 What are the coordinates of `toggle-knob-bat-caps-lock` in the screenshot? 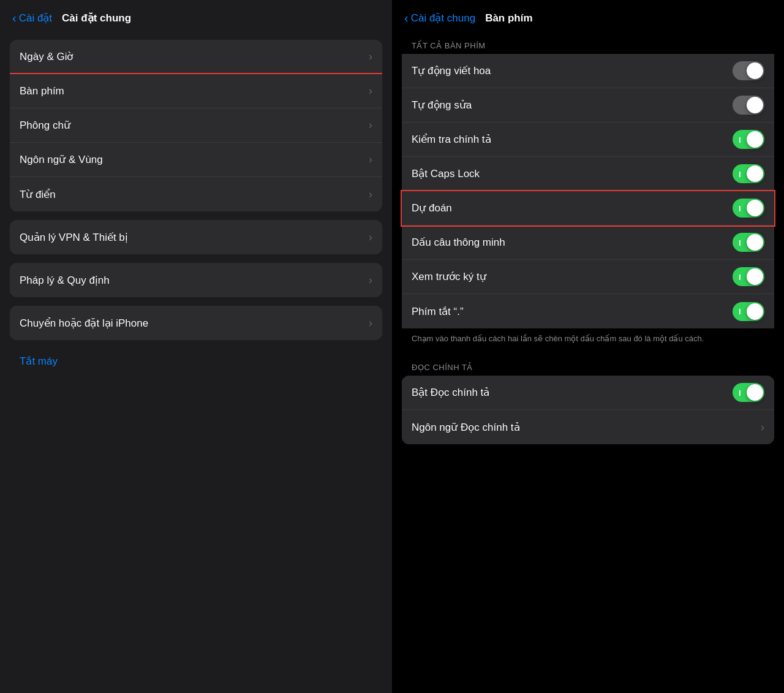 It's located at (755, 174).